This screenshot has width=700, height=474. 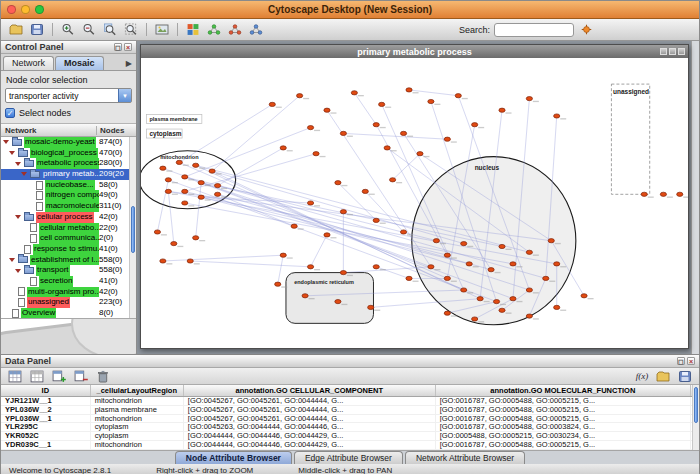 I want to click on float-panel-icon: ◻, so click(x=681, y=361).